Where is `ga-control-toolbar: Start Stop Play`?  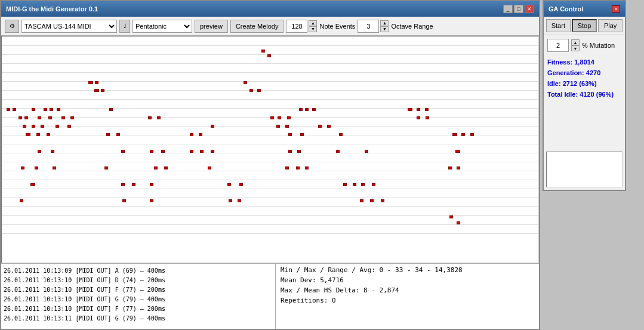
ga-control-toolbar: Start Stop Play is located at coordinates (584, 26).